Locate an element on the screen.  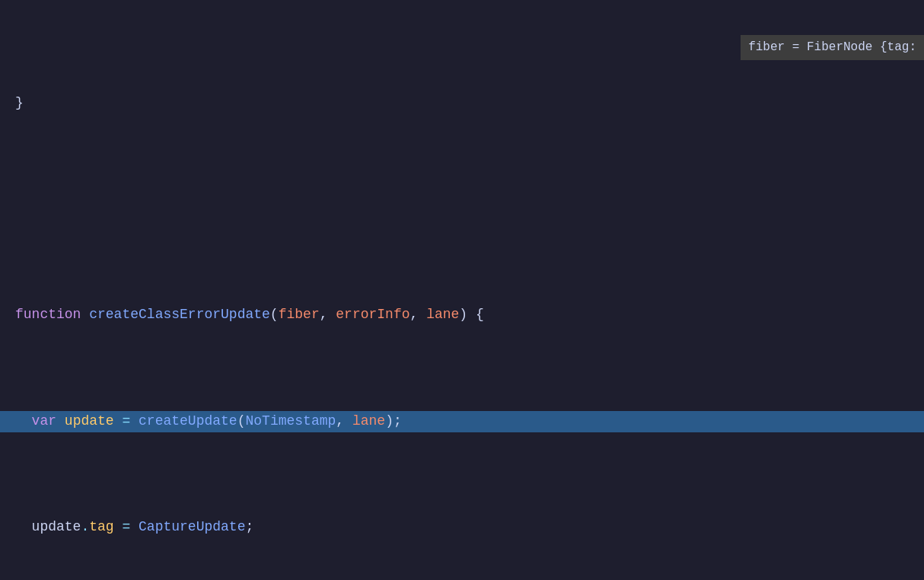
code-line-1: function createClassErrorUpdate(fiber, e… is located at coordinates (462, 315).